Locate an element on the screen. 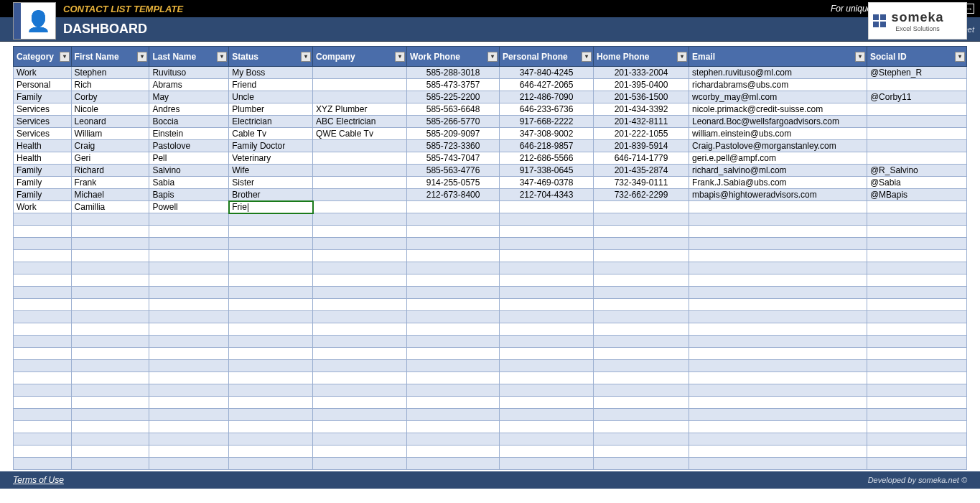 The height and width of the screenshot is (503, 980). column-header-work-phone: Work Phone is located at coordinates (454, 57).